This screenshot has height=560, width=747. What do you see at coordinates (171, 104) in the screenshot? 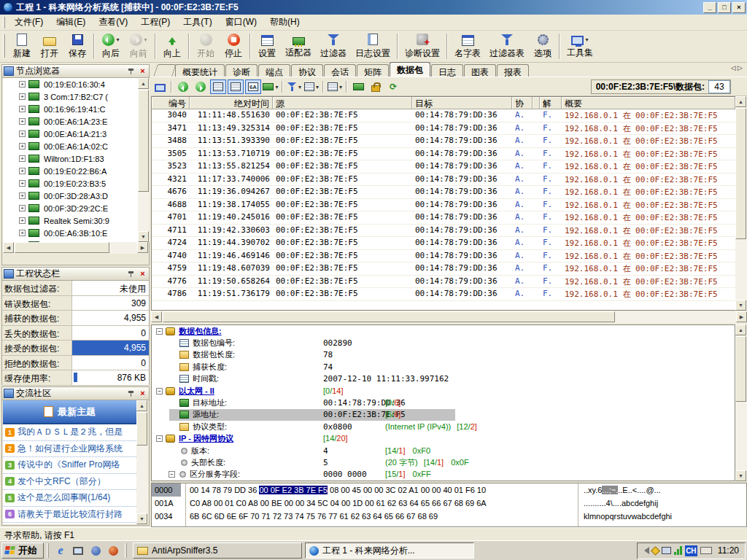
I see `column-header-1: 编号` at bounding box center [171, 104].